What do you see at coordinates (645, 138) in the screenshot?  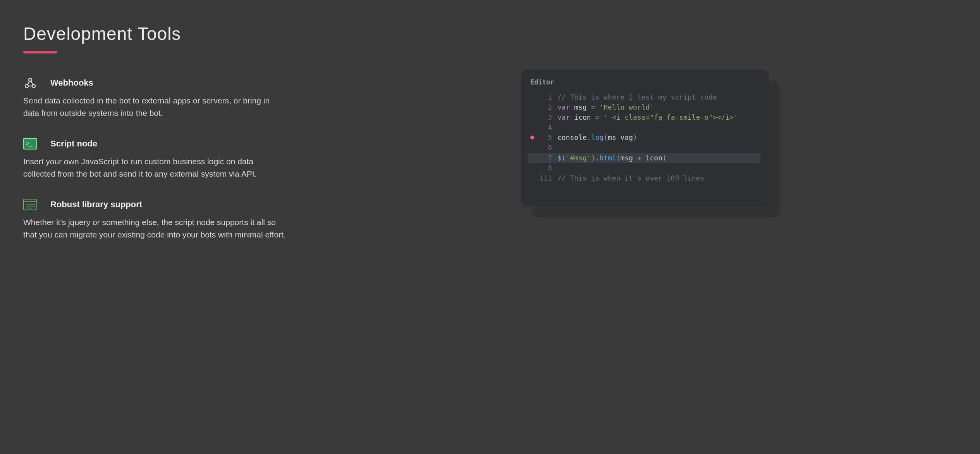 I see `code-editor: Editor 1// This is where I test my scrip…` at bounding box center [645, 138].